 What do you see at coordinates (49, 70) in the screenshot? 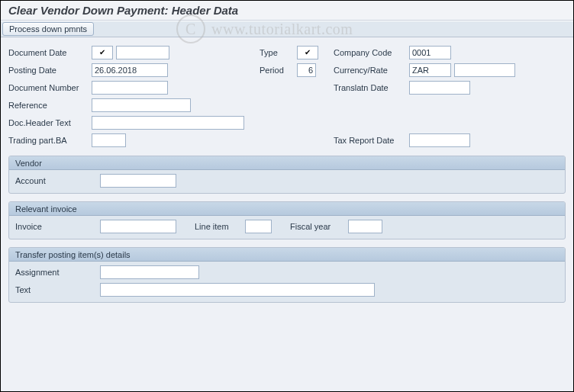
I see `posting-date-label: Posting Date` at bounding box center [49, 70].